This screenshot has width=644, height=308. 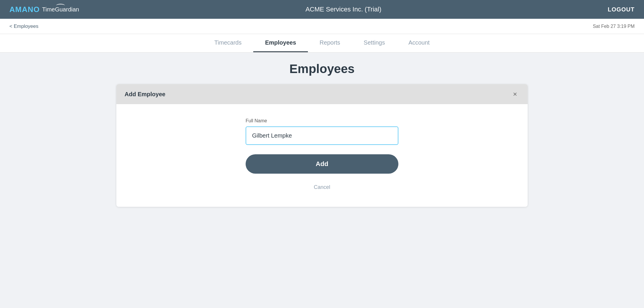 What do you see at coordinates (24, 26) in the screenshot?
I see `breadcrumb-back: < Employees` at bounding box center [24, 26].